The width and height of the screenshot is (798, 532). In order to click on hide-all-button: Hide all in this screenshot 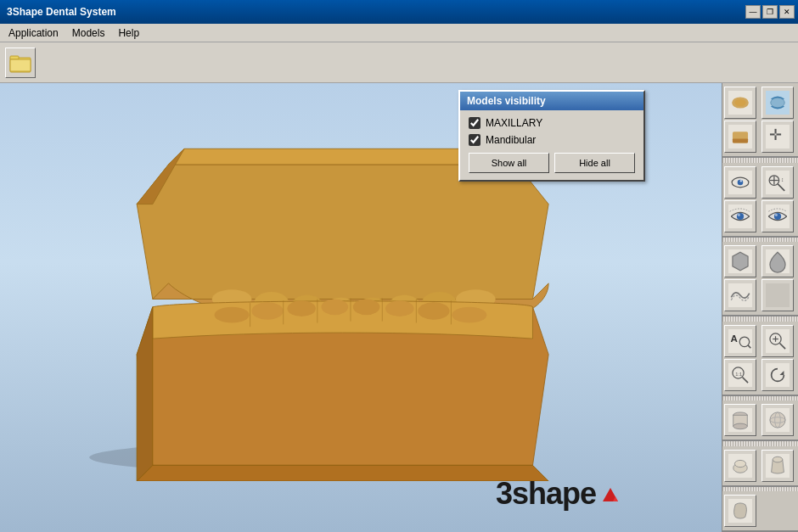, I will do `click(594, 163)`.